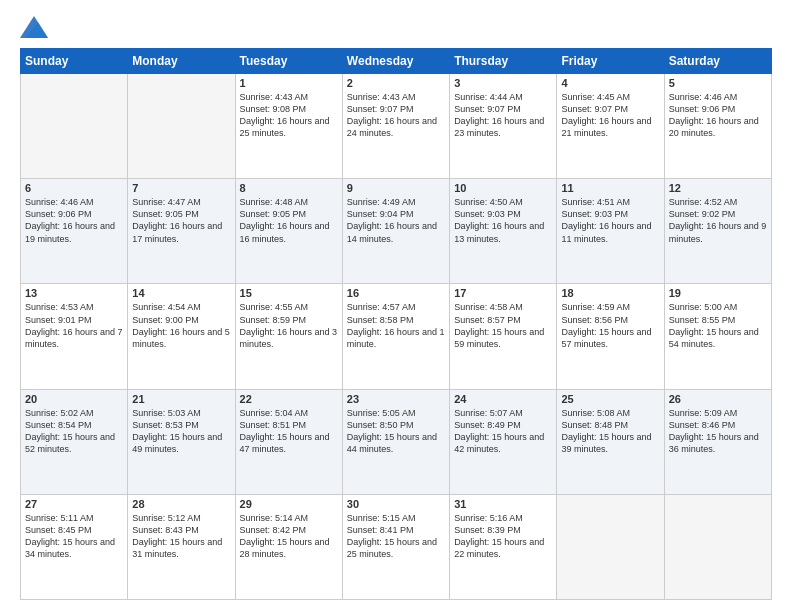  I want to click on calendar-cell: 23Sunrise: 5:05 AM Sunset: 8:50 PM Dayli…, so click(396, 442).